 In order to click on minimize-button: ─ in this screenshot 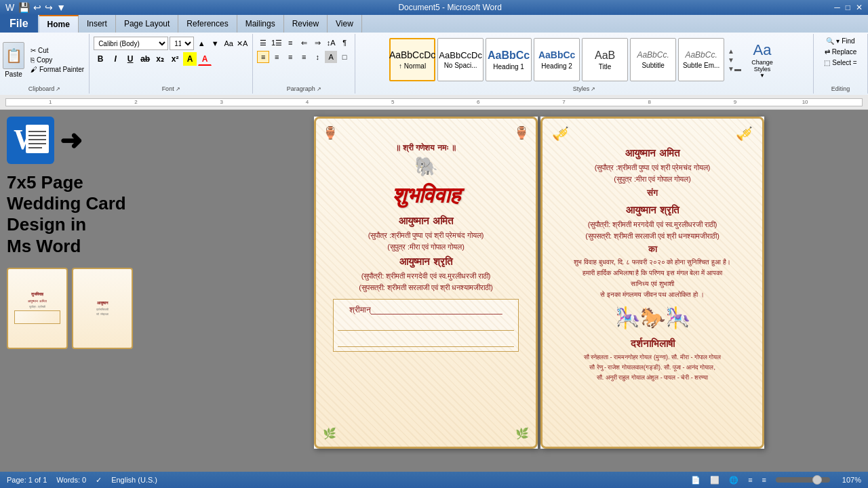, I will do `click(837, 7)`.